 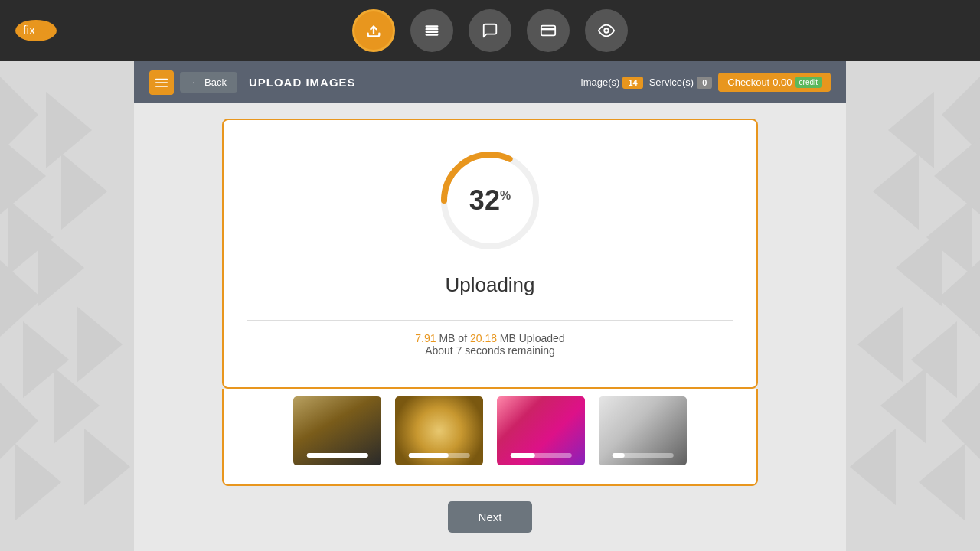 What do you see at coordinates (374, 31) in the screenshot?
I see `nav-upload-btn` at bounding box center [374, 31].